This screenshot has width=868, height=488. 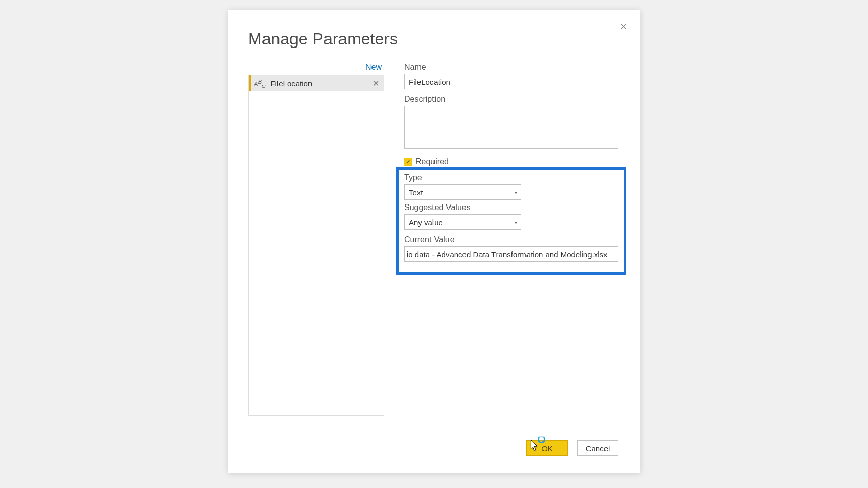 What do you see at coordinates (416, 192) in the screenshot?
I see `type-select-value: Text` at bounding box center [416, 192].